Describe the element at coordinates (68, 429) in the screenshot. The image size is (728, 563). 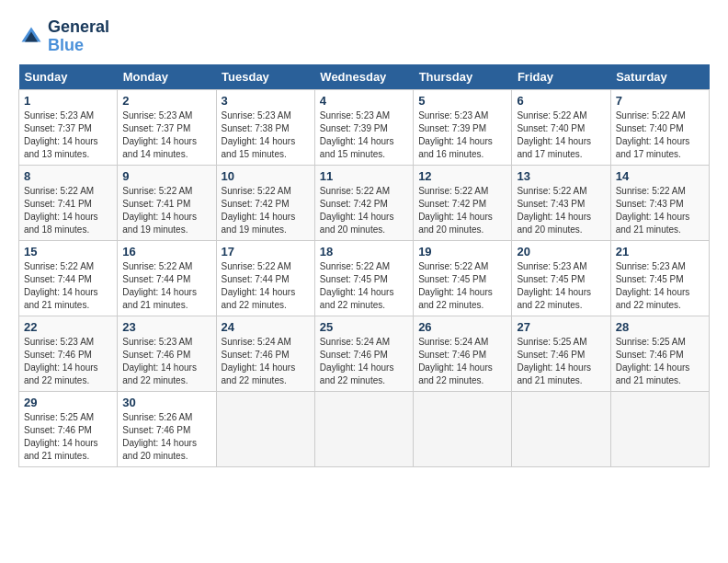
I see `day-cell-29: 29Sunrise: 5:25 AM Sunset: 7:46 PM Dayli…` at that location.